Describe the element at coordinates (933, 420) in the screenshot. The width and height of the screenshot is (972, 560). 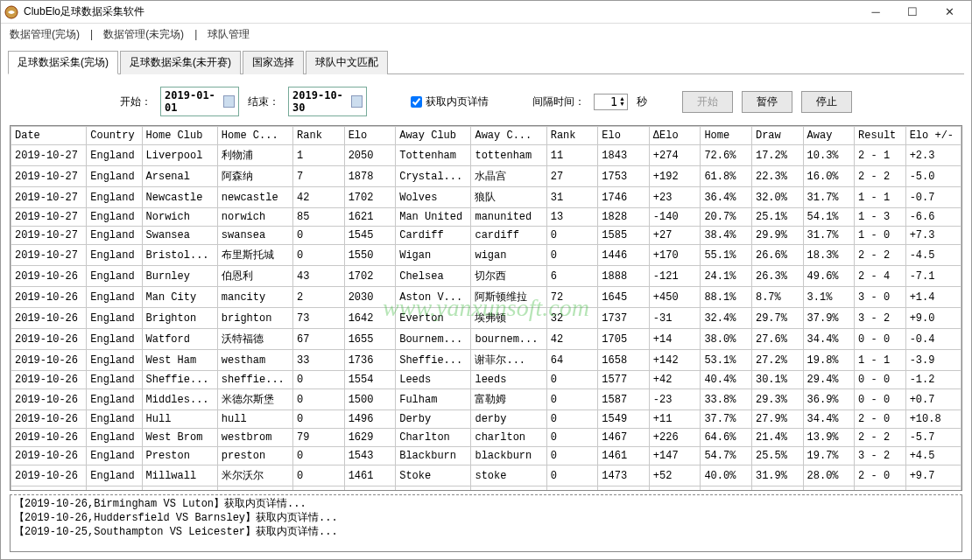
I see `cell: +10.8` at that location.